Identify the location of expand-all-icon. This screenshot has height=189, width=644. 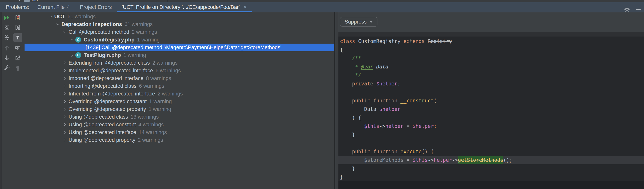
(7, 27).